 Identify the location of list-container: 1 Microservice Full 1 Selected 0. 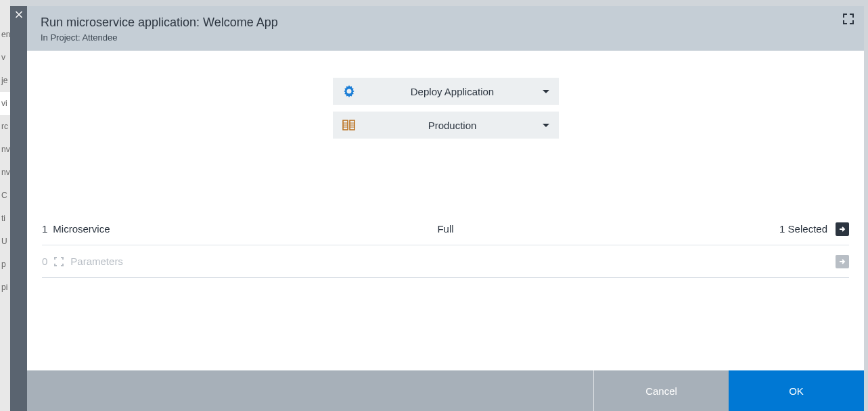
(445, 245).